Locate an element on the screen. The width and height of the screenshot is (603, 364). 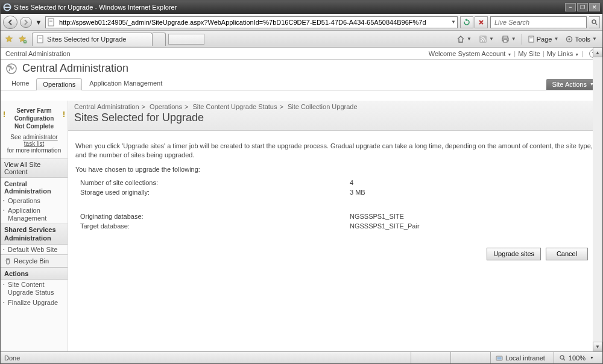
nav-item-default-web-site: Default Web Site is located at coordinates (34, 249).